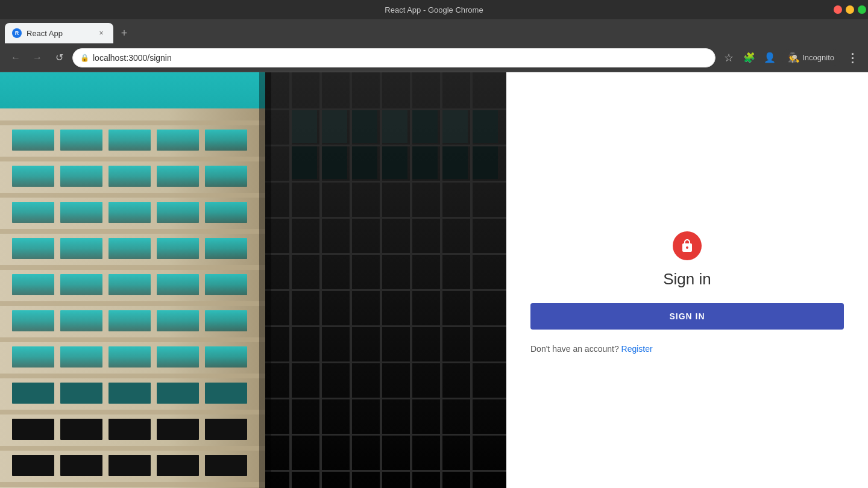  I want to click on sign-in-button: SIGN IN, so click(687, 316).